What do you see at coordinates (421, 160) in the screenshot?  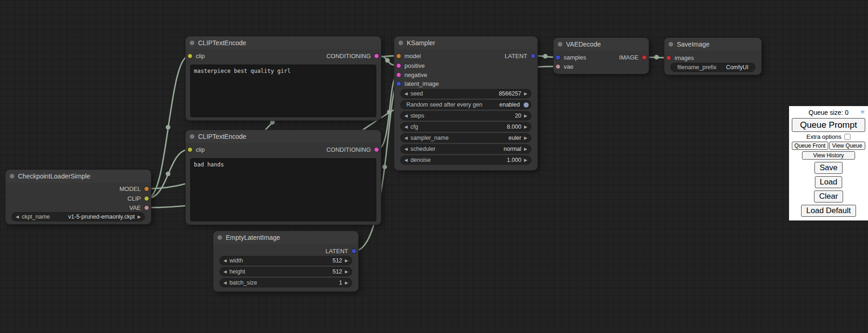 I see `widget-label: denoise` at bounding box center [421, 160].